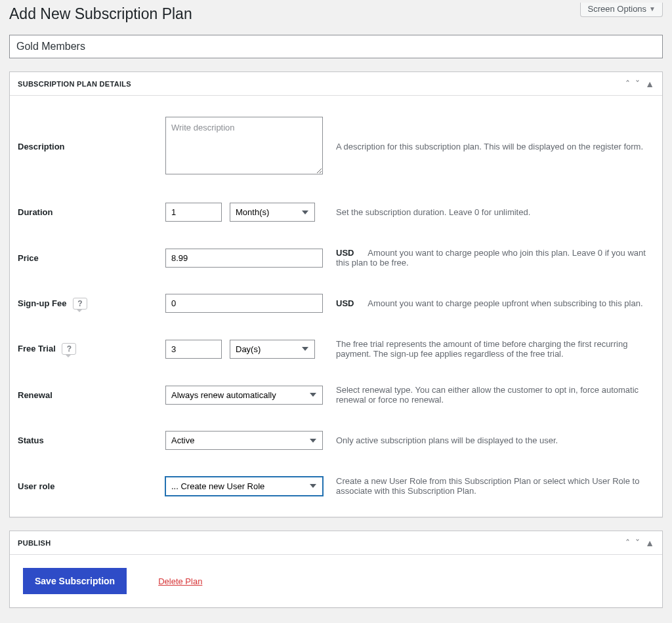  What do you see at coordinates (617, 9) in the screenshot?
I see `screen-options-label: Screen Options` at bounding box center [617, 9].